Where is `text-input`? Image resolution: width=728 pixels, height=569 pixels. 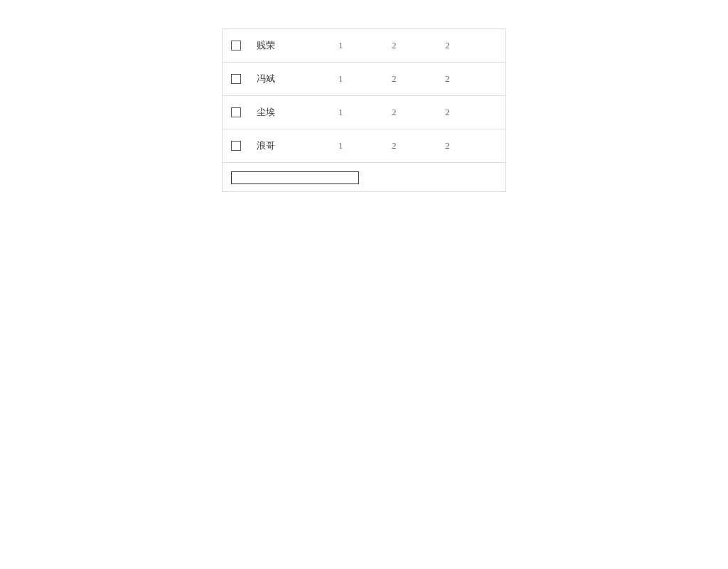 text-input is located at coordinates (295, 178).